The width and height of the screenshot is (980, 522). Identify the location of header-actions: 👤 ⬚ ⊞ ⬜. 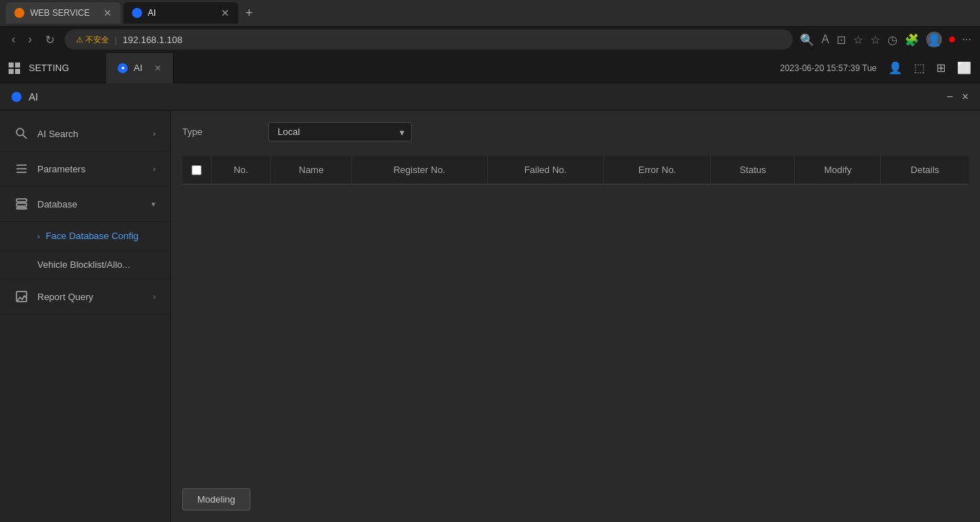
(930, 67).